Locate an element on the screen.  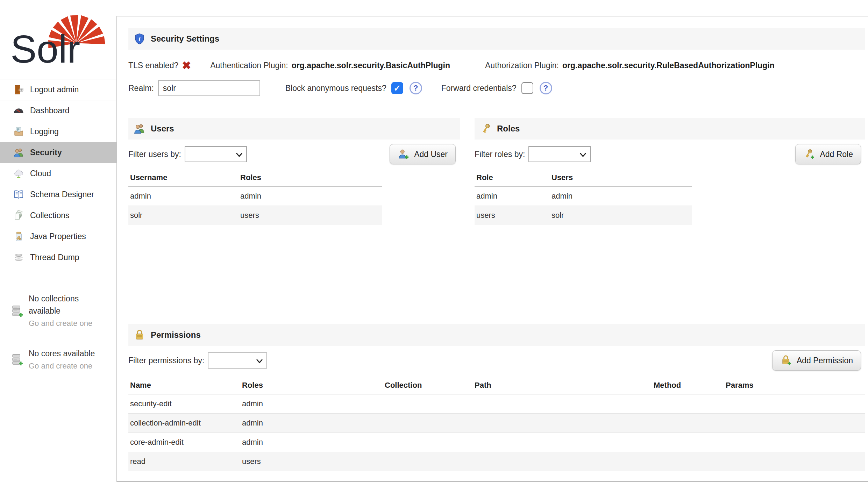
filter-users-label: Filter users by: is located at coordinates (155, 155).